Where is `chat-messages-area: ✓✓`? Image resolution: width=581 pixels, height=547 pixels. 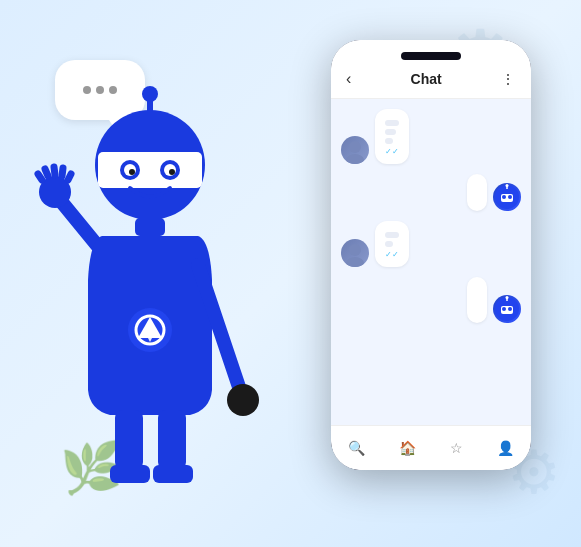 chat-messages-area: ✓✓ is located at coordinates (431, 216).